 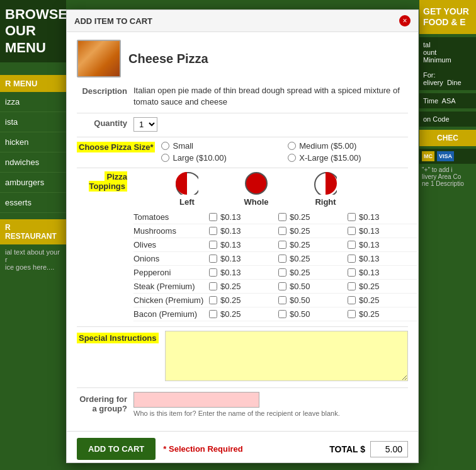 What do you see at coordinates (351, 217) in the screenshot?
I see `topping-check-tomatoes-right` at bounding box center [351, 217].